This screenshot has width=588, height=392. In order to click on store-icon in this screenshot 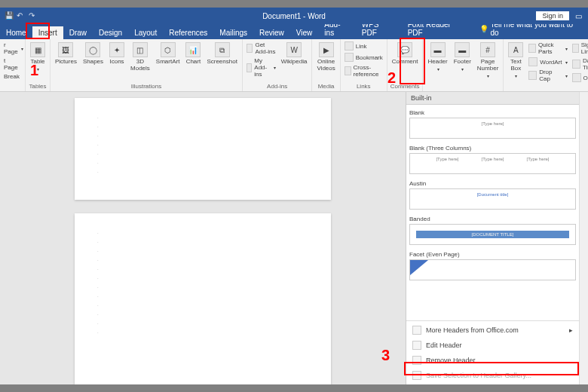, I will do `click(250, 48)`.